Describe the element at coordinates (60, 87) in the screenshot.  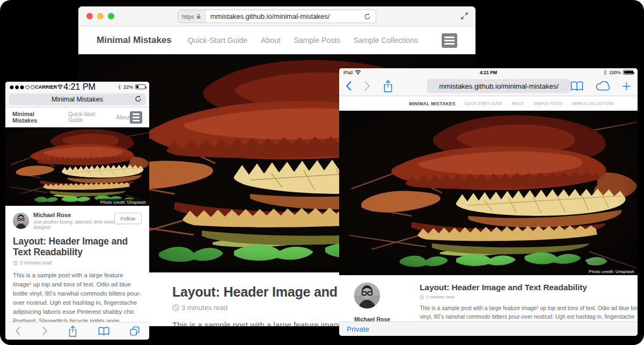
I see `wifi-icon` at that location.